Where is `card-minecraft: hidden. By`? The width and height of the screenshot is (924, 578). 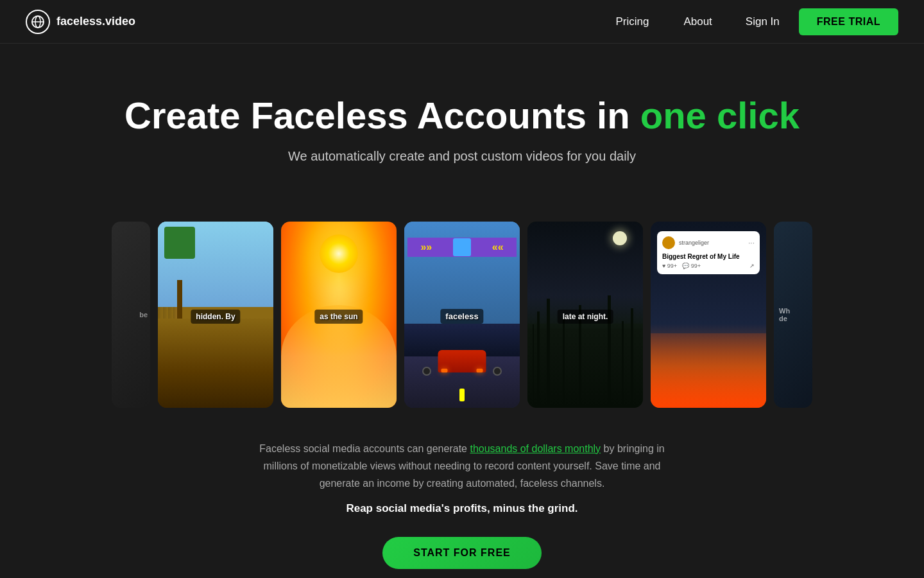
card-minecraft: hidden. By is located at coordinates (216, 315).